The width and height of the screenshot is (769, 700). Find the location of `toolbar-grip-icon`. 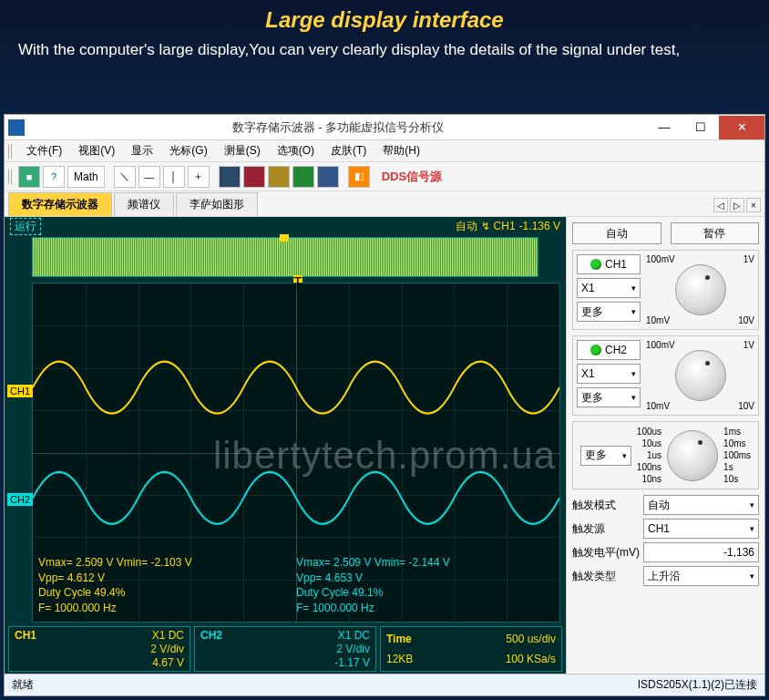

toolbar-grip-icon is located at coordinates (11, 177).